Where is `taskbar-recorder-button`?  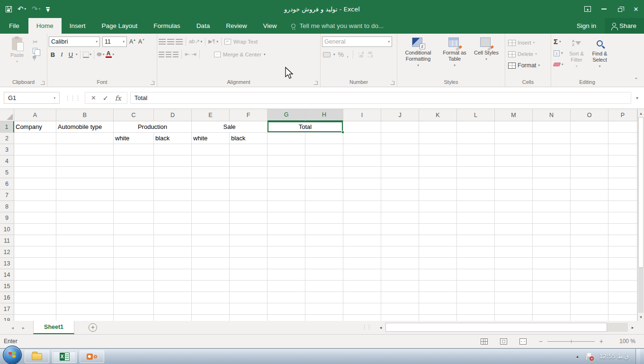
taskbar-recorder-button is located at coordinates (92, 356).